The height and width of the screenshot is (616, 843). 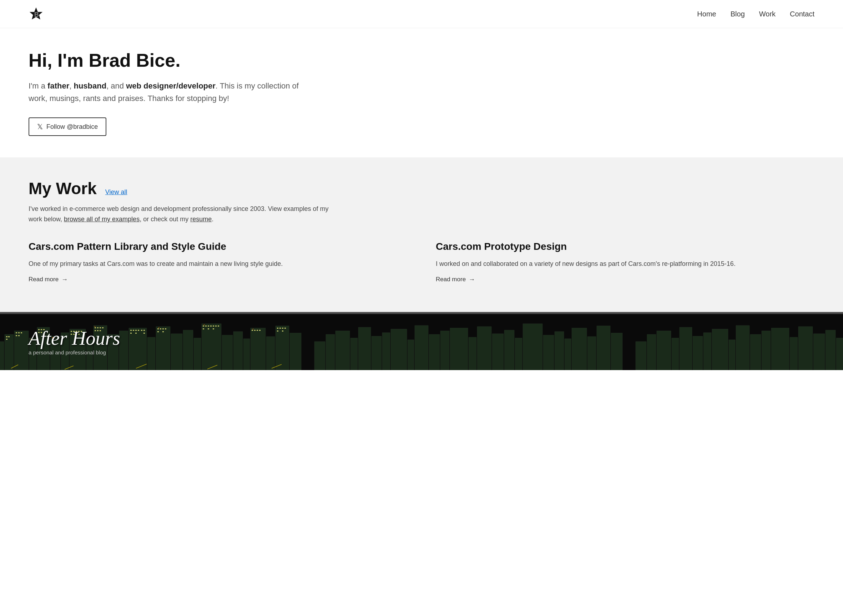 I want to click on work-card-2: Cars.com Prototype Design I worked on an…, so click(x=625, y=262).